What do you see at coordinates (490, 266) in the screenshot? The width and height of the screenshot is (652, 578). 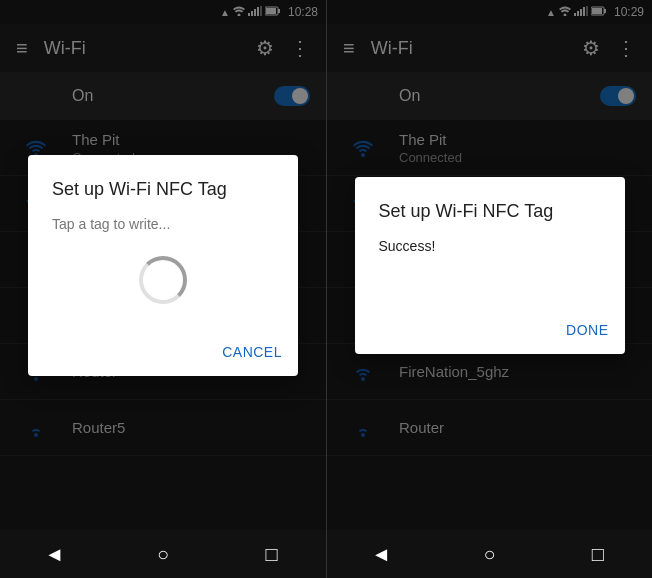 I see `nfc-dialog-right: Set up Wi-Fi NFC Tag Success! DONE` at bounding box center [490, 266].